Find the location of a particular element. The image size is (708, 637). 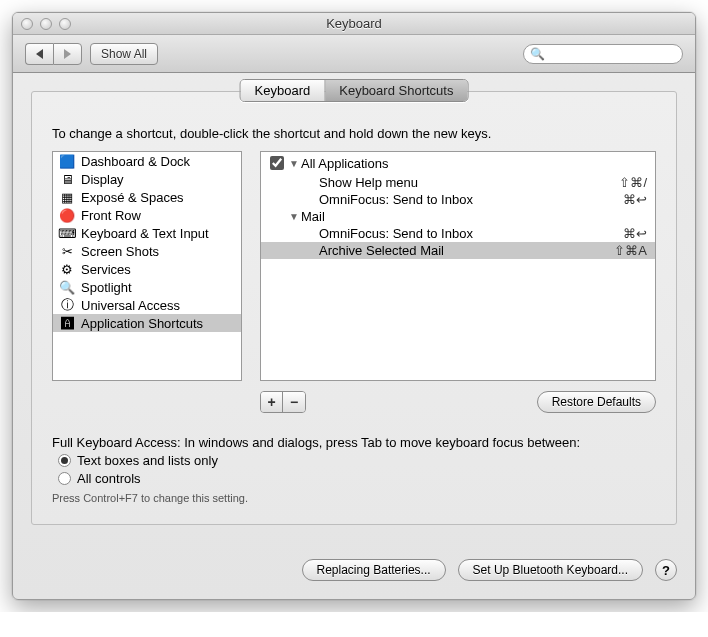

enable-checkbox is located at coordinates (277, 163).